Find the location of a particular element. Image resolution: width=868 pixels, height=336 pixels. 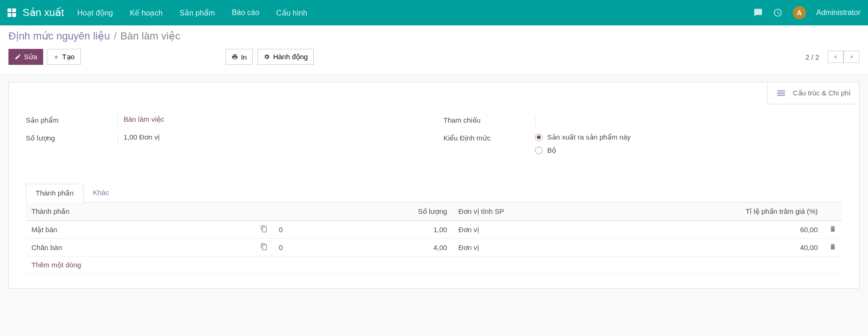

bomtype-option-label: Bộ is located at coordinates (551, 150).